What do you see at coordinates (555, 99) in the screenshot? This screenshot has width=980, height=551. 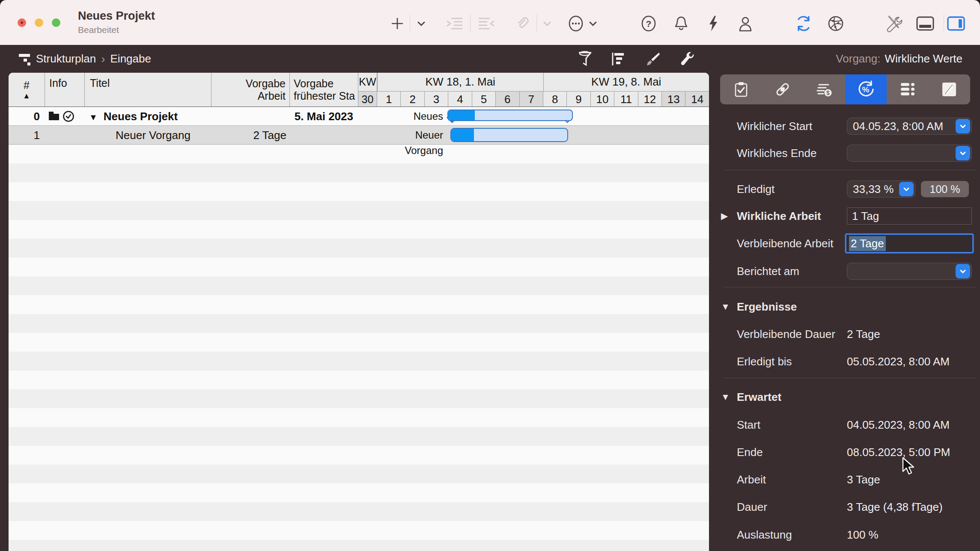 I see `day-header-cell: 8` at bounding box center [555, 99].